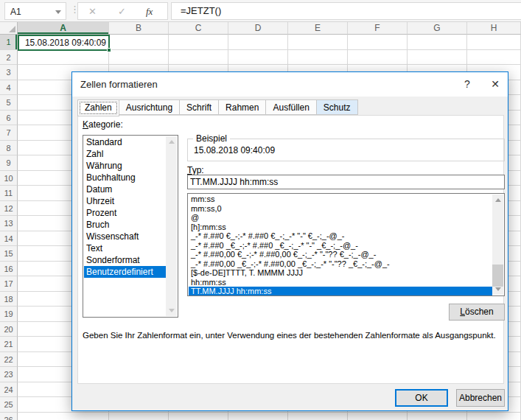  What do you see at coordinates (9, 253) in the screenshot?
I see `row-header-15: 15` at bounding box center [9, 253].